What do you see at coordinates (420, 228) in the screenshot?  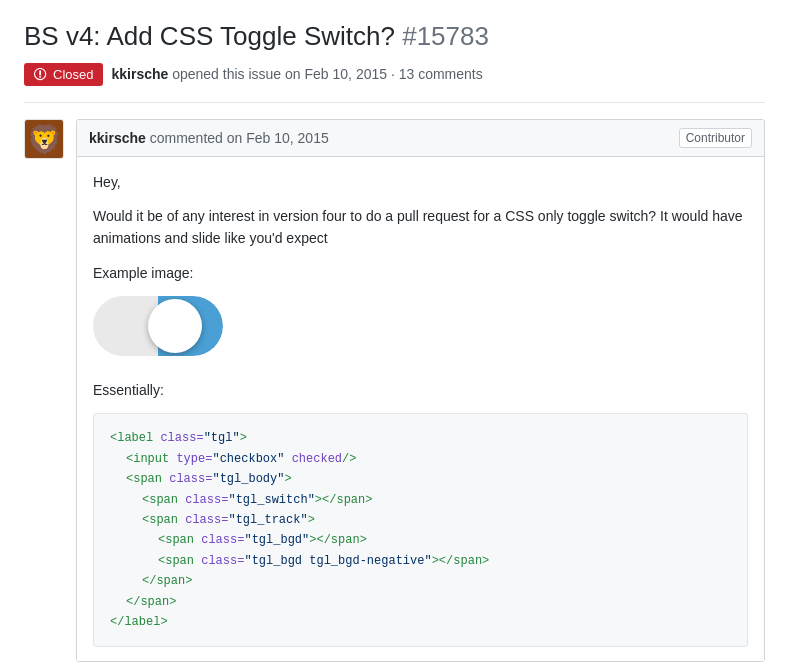 I see `comment-line-2: Would it be of any interest in version f…` at bounding box center [420, 228].